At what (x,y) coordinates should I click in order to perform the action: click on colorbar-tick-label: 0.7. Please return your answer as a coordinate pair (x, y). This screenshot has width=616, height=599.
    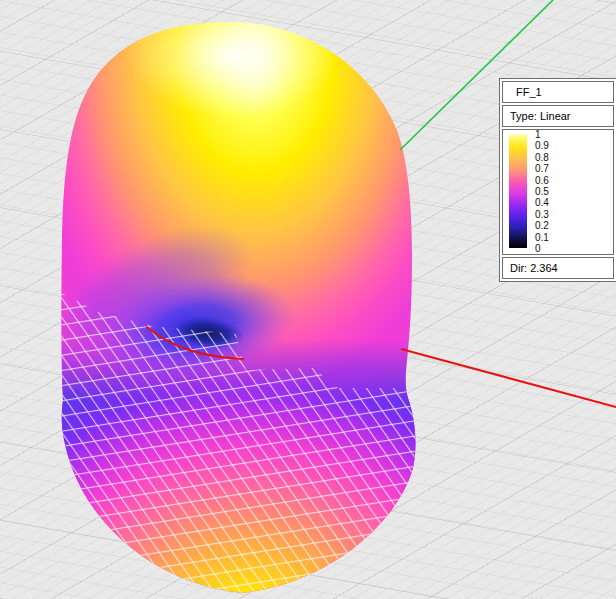
    Looking at the image, I should click on (542, 168).